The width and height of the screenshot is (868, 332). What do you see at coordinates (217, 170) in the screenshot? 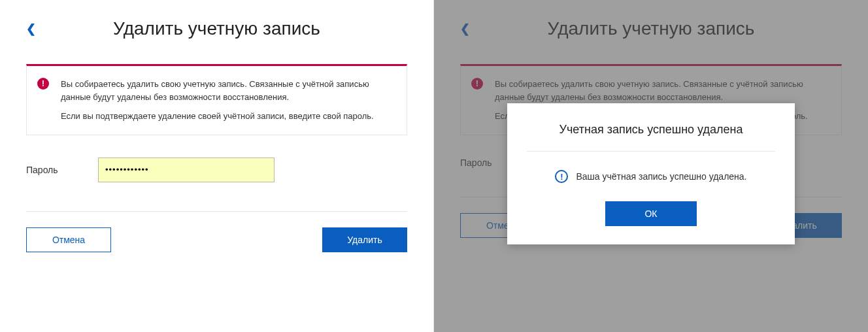
I see `password-row: Пароль` at bounding box center [217, 170].